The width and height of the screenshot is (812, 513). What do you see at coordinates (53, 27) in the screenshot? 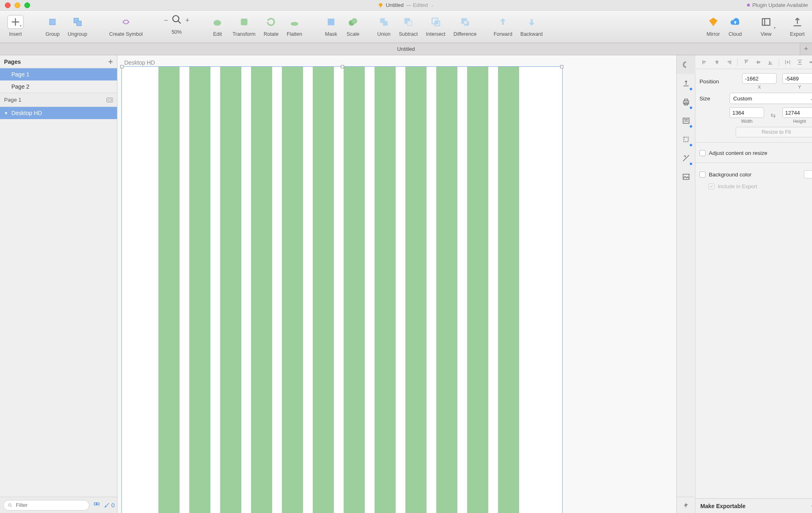
I see `group-button: Group` at bounding box center [53, 27].